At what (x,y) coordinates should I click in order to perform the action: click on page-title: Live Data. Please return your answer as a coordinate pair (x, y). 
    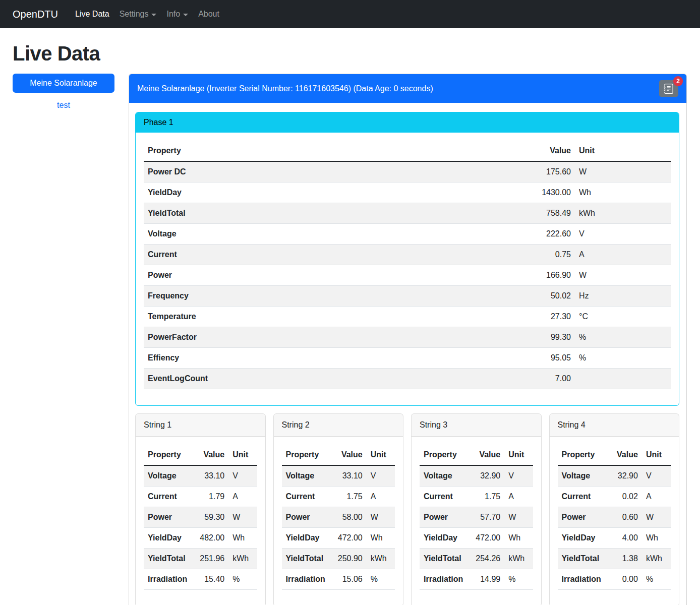
    Looking at the image, I should click on (350, 53).